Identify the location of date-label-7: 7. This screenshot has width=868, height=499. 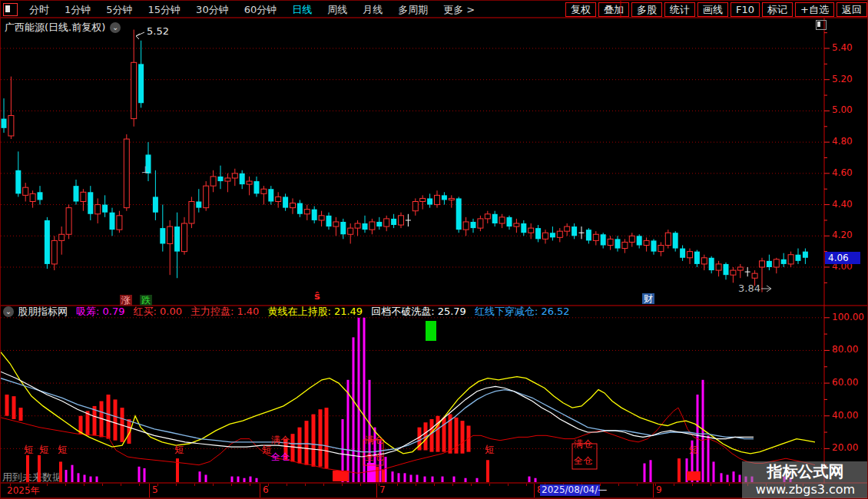
(383, 490).